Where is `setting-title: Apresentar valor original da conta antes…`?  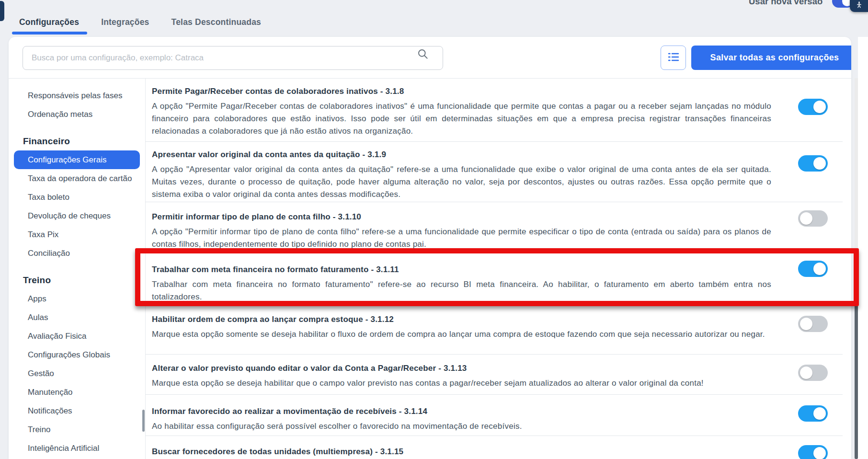
setting-title: Apresentar valor original da conta antes… is located at coordinates (463, 155).